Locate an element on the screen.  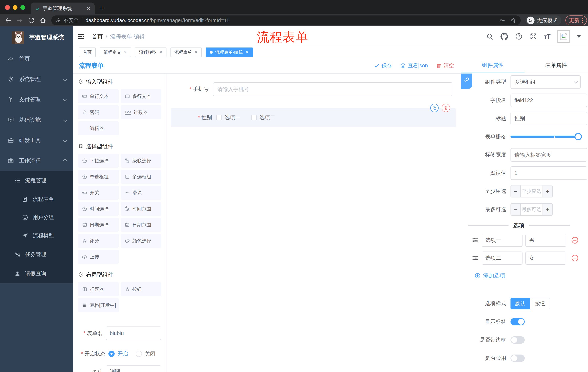
title-input is located at coordinates (549, 118).